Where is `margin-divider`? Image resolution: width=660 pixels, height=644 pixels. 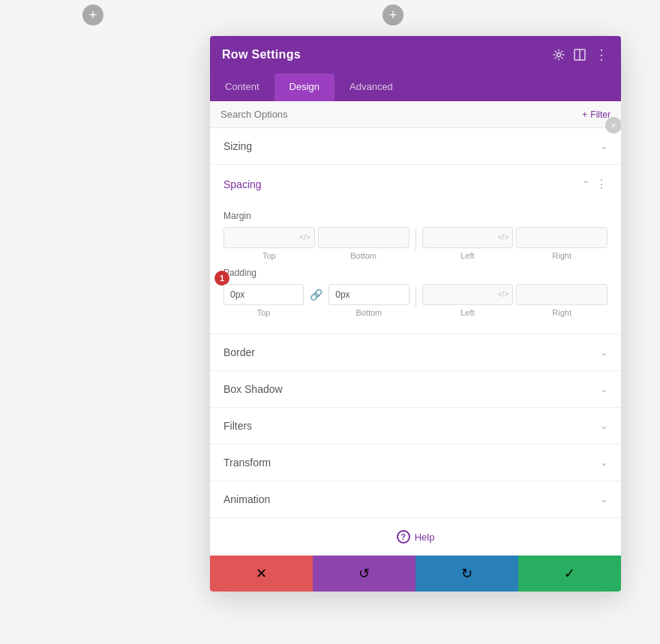 margin-divider is located at coordinates (416, 240).